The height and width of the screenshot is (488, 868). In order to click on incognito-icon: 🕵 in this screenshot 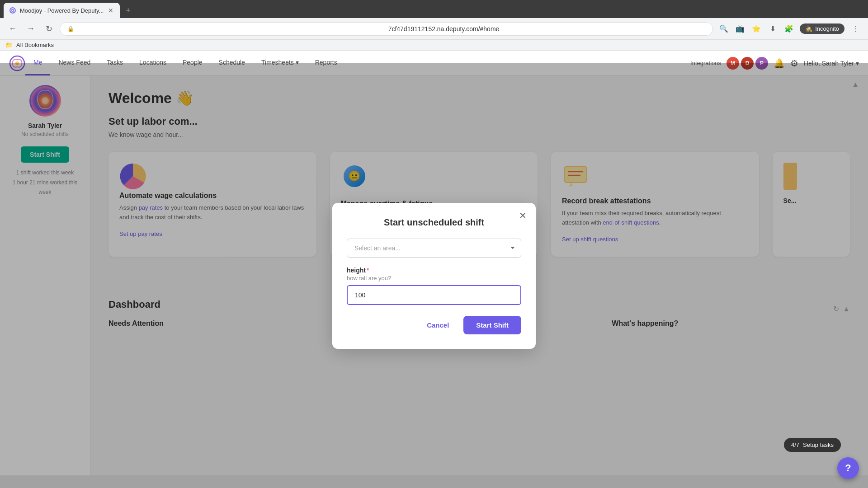, I will do `click(809, 29)`.